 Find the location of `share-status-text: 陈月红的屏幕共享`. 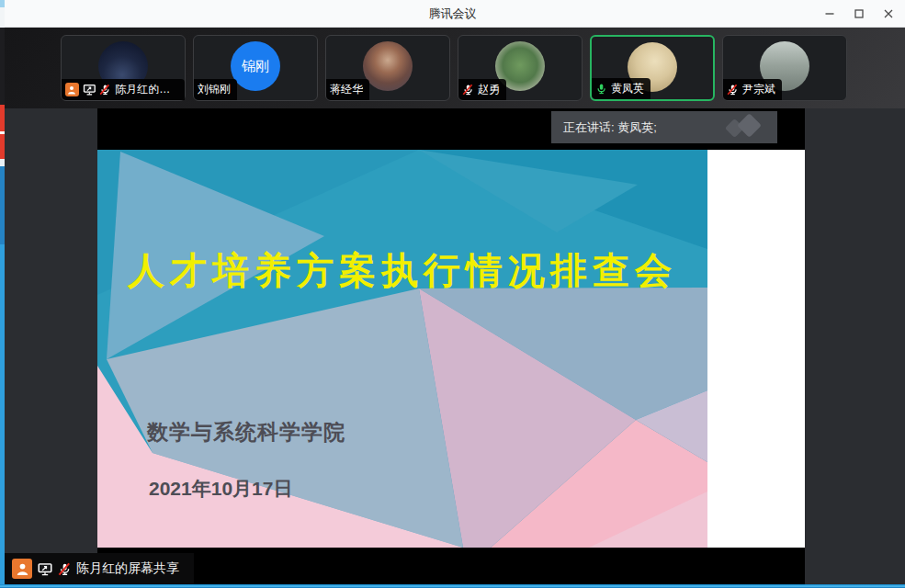

share-status-text: 陈月红的屏幕共享 is located at coordinates (128, 569).